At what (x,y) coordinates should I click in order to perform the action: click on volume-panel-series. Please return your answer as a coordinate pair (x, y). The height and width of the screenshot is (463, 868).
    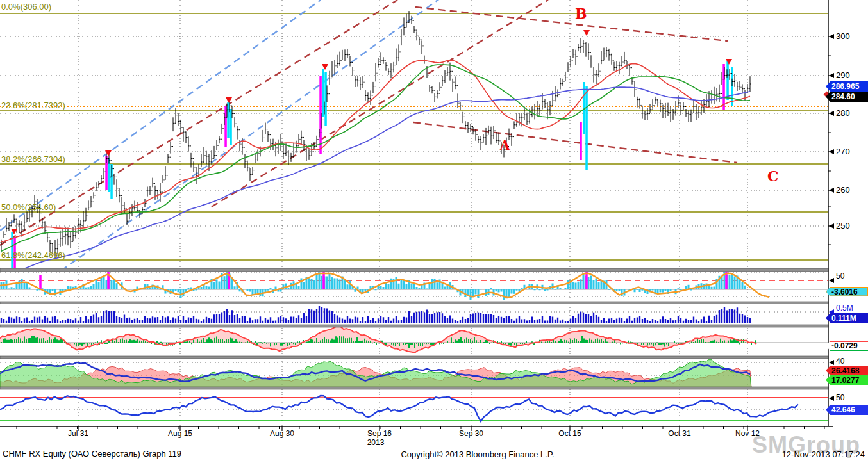
    Looking at the image, I should click on (376, 315).